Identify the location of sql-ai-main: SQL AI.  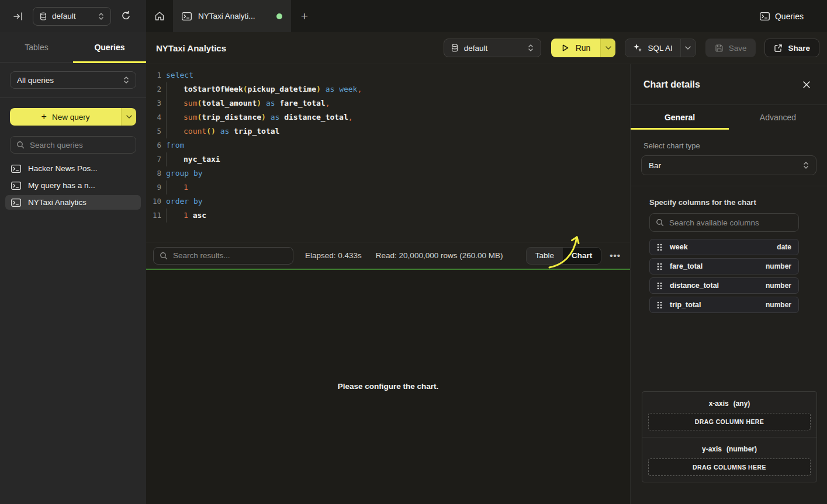
(652, 48).